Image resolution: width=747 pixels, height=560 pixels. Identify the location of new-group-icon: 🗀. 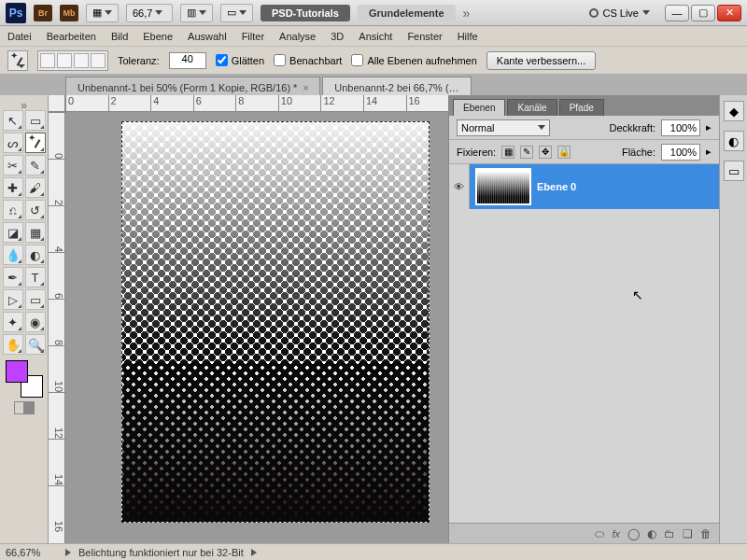
(669, 534).